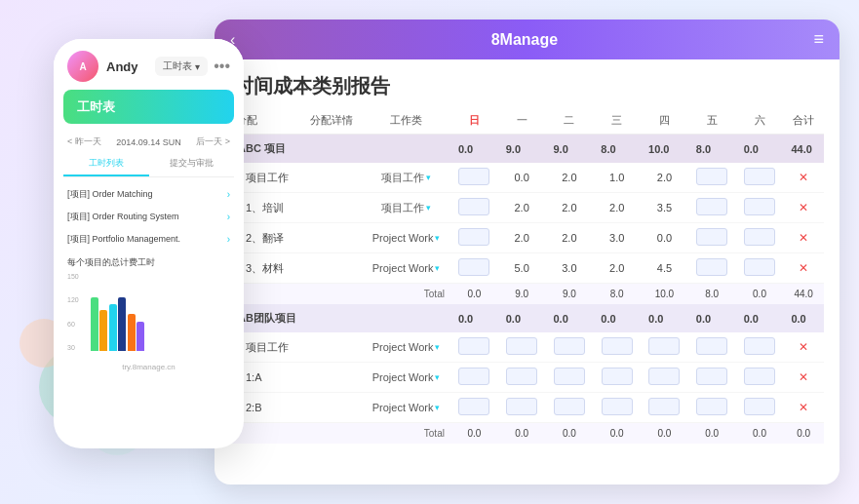 This screenshot has height=504, width=859. What do you see at coordinates (616, 209) in the screenshot?
I see `val-wed: 2.0` at bounding box center [616, 209].